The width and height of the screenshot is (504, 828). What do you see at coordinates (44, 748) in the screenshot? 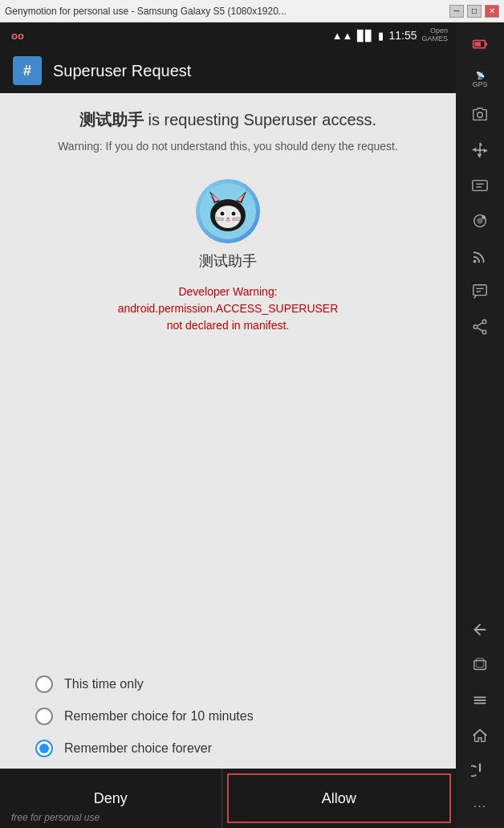
I see `radio-forever-selected` at bounding box center [44, 748].